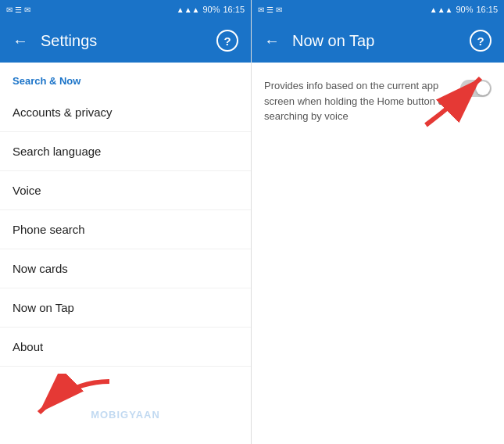 The image size is (504, 444). I want to click on left-signal-icon: ▲▲▲, so click(188, 9).